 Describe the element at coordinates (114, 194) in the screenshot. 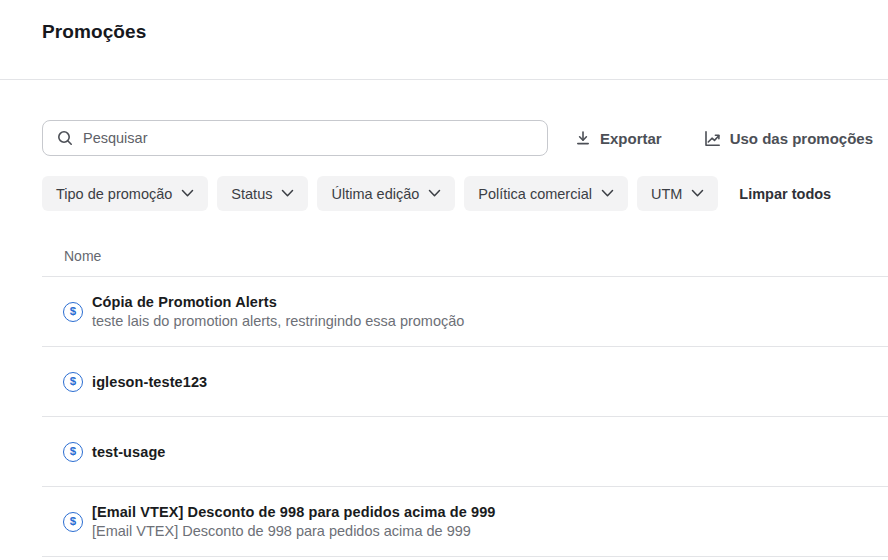

I see `filter-chip-label: Tipo de promoção` at that location.